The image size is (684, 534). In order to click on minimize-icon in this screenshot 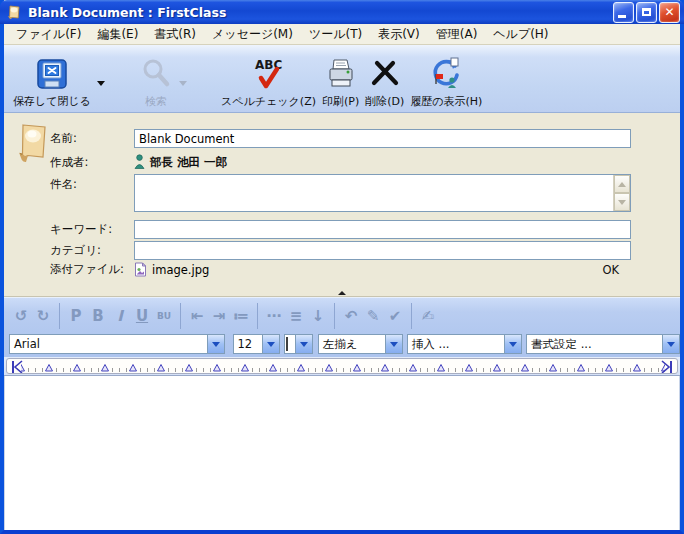, I will do `click(622, 16)`.